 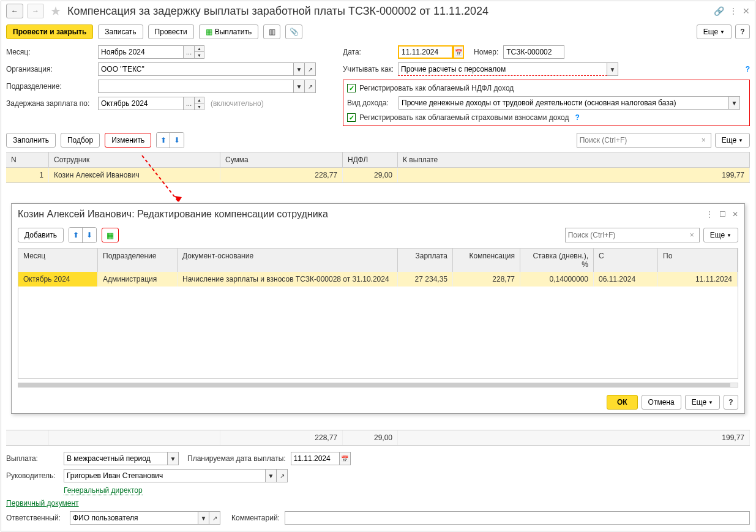 What do you see at coordinates (141, 52) in the screenshot?
I see `month-input` at bounding box center [141, 52].